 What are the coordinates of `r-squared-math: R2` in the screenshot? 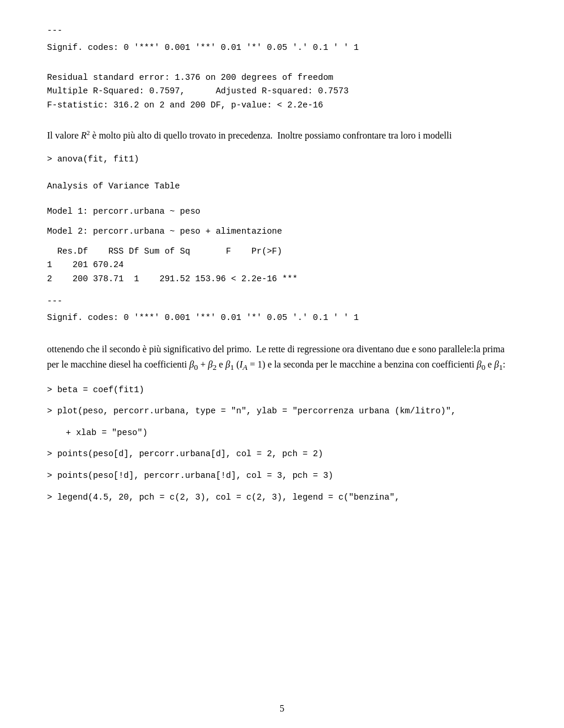 It's located at (86, 135).